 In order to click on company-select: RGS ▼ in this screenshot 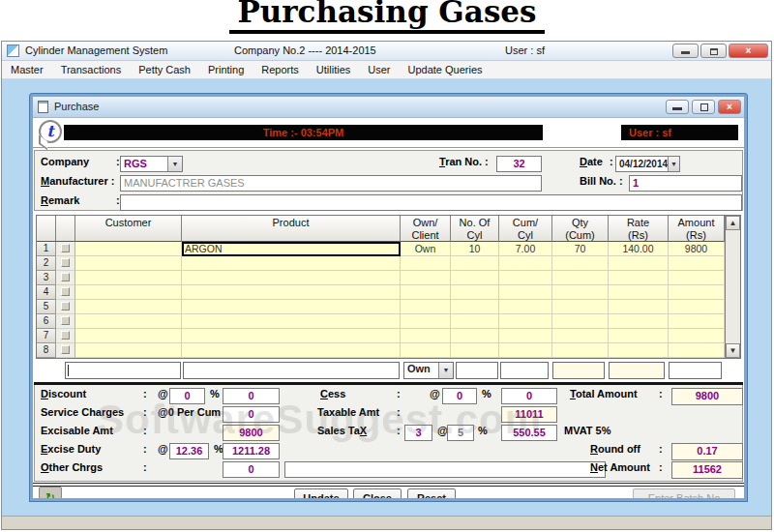, I will do `click(151, 164)`.